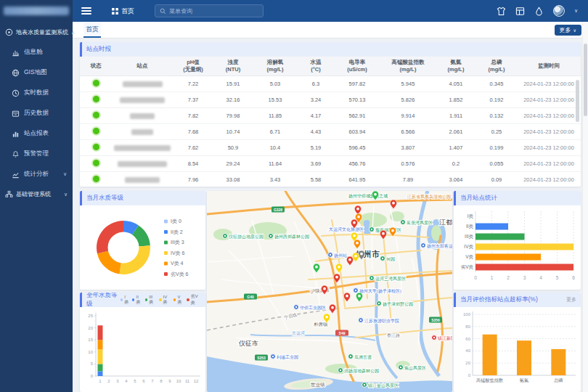  Describe the element at coordinates (520, 12) in the screenshot. I see `layout-icon` at that location.